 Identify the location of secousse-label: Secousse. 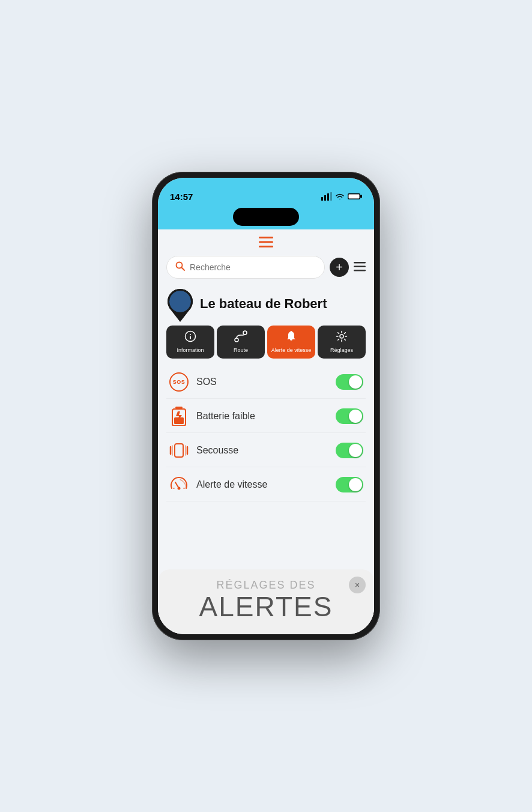
(262, 450).